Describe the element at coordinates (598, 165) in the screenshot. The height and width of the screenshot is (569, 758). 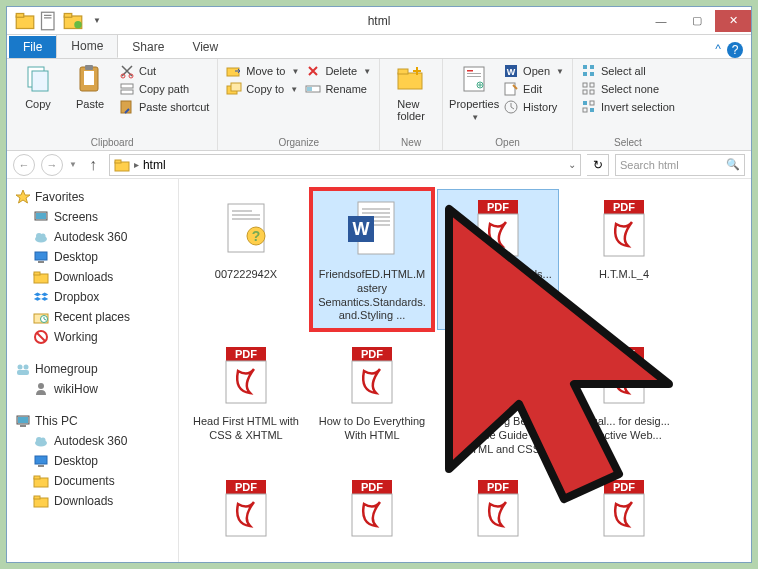
I see `refresh-button: ↻` at that location.